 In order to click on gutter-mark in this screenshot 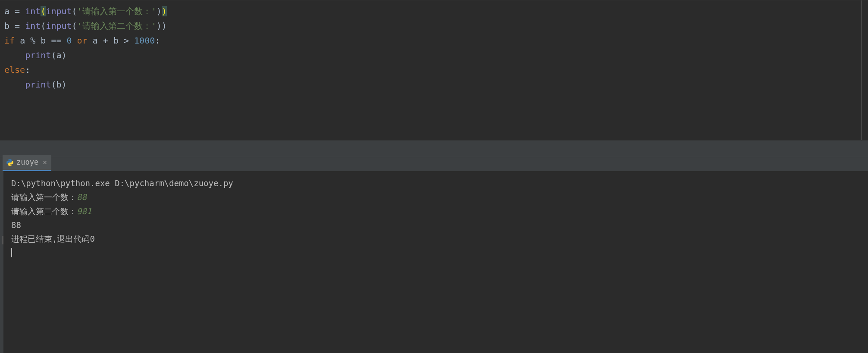, I will do `click(3, 240)`.